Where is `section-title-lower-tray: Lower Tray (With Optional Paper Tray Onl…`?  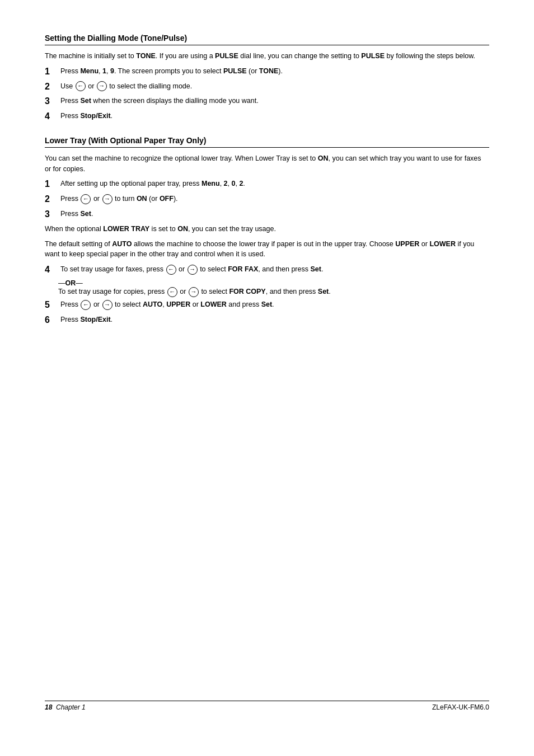 section-title-lower-tray: Lower Tray (With Optional Paper Tray Onl… is located at coordinates (267, 142).